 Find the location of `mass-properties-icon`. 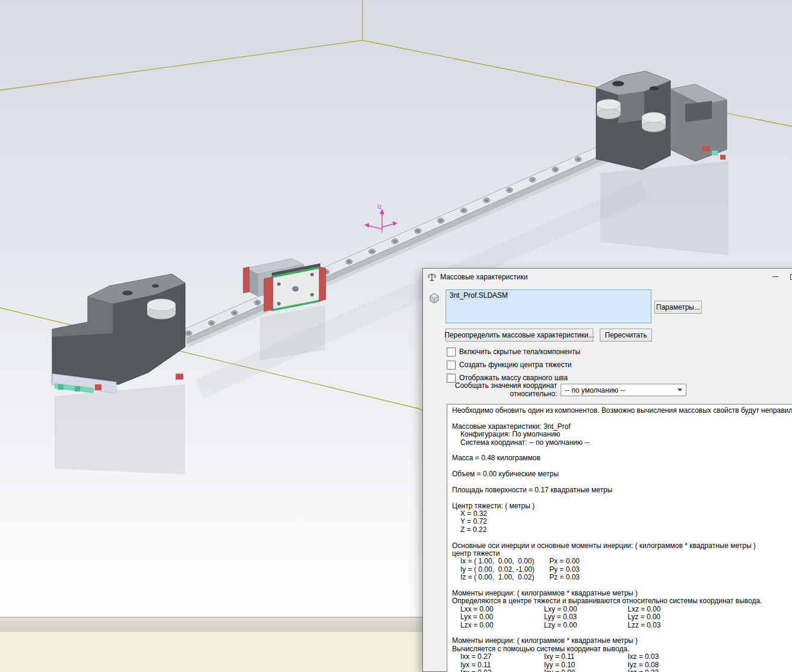

mass-properties-icon is located at coordinates (432, 277).